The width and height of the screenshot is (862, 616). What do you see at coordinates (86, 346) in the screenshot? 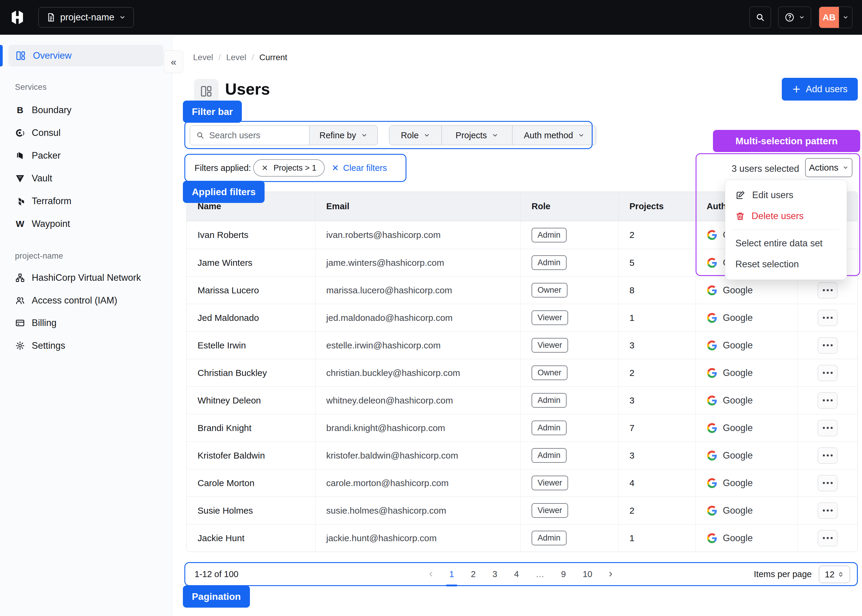
I see `sidebar-item-settings: Settings` at bounding box center [86, 346].